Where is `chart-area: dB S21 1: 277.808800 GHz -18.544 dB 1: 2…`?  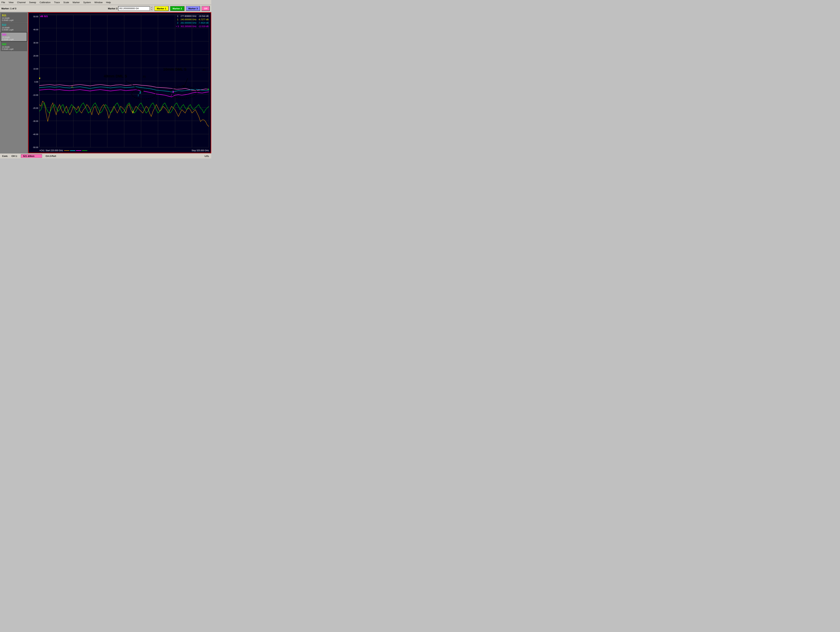 chart-area: dB S21 1: 277.808800 GHz -18.544 dB 1: 2… is located at coordinates (120, 83).